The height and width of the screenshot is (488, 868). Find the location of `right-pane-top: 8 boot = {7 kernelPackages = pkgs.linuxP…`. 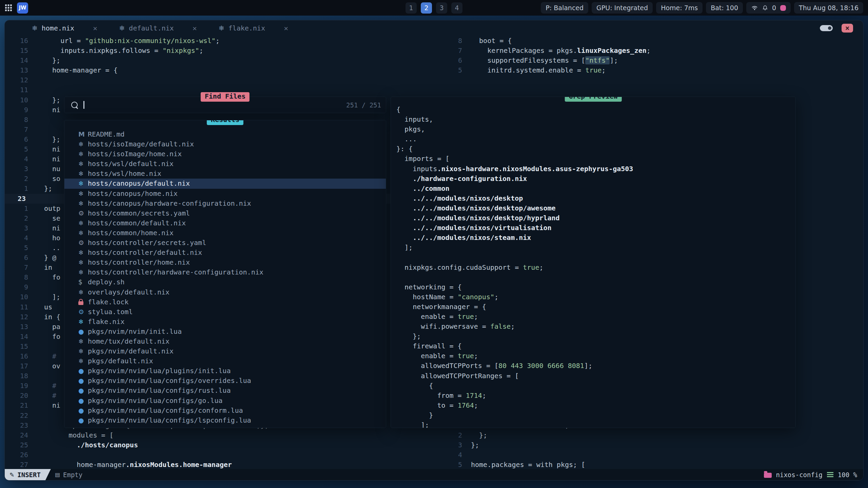

right-pane-top: 8 boot = {7 kernelPackages = pkgs.linuxP… is located at coordinates (649, 56).